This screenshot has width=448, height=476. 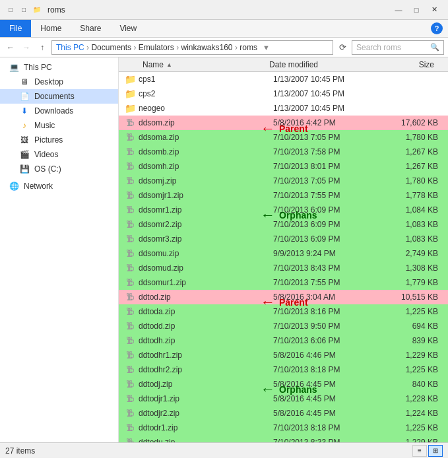 What do you see at coordinates (59, 67) in the screenshot?
I see `sidebar-item-thispc: 💻 This PC` at bounding box center [59, 67].